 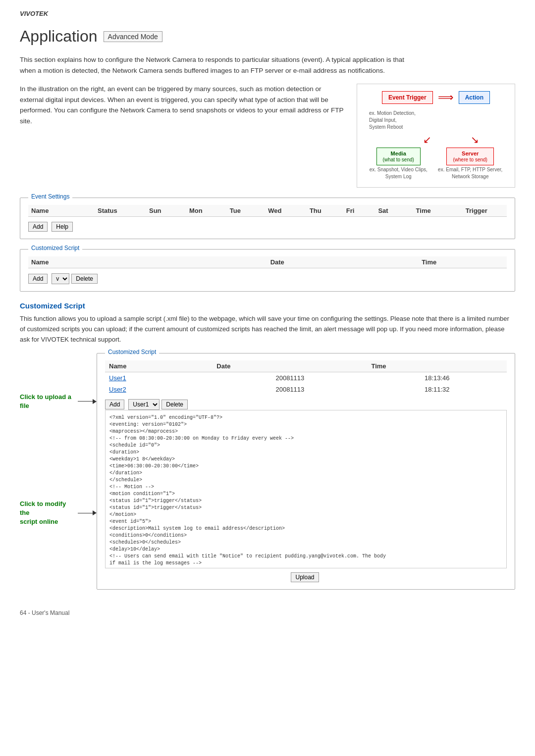 I want to click on media-box: Media(what to send), so click(x=398, y=156).